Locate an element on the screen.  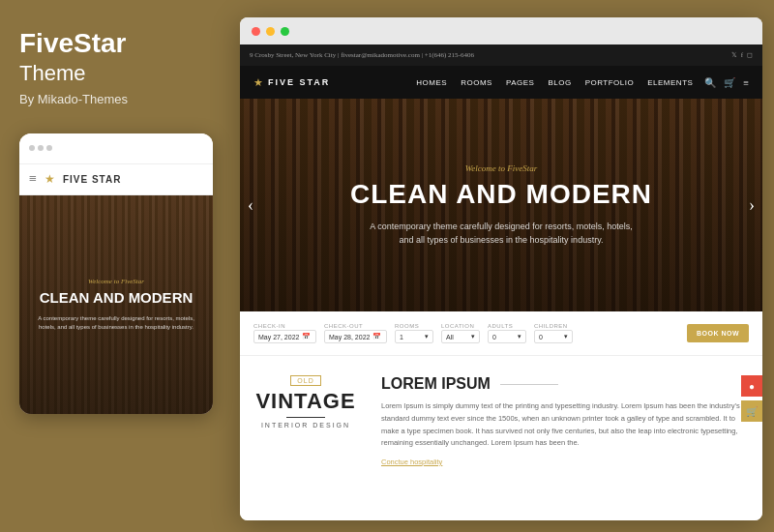
menu-icon: ≡ is located at coordinates (746, 83).